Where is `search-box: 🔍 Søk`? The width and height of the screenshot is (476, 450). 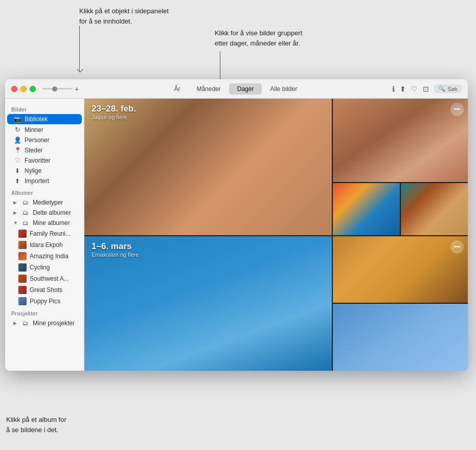 search-box: 🔍 Søk is located at coordinates (448, 89).